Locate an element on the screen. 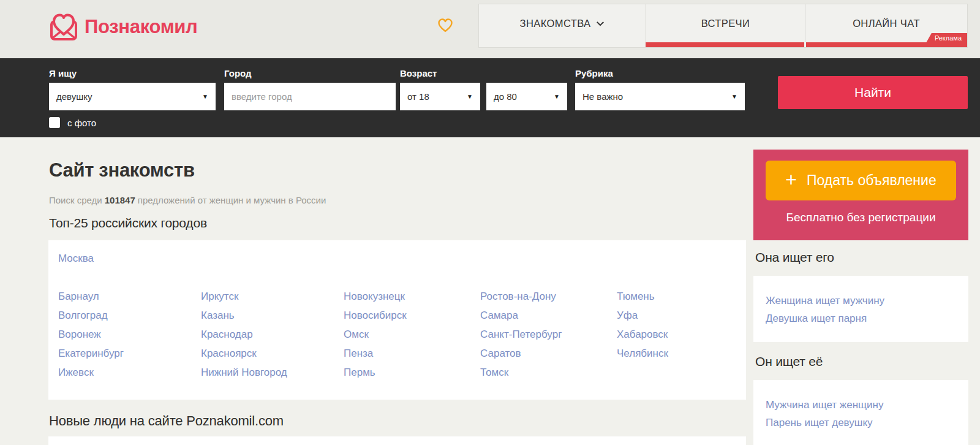 The image size is (980, 445). ad-badge: Реклама is located at coordinates (947, 38).